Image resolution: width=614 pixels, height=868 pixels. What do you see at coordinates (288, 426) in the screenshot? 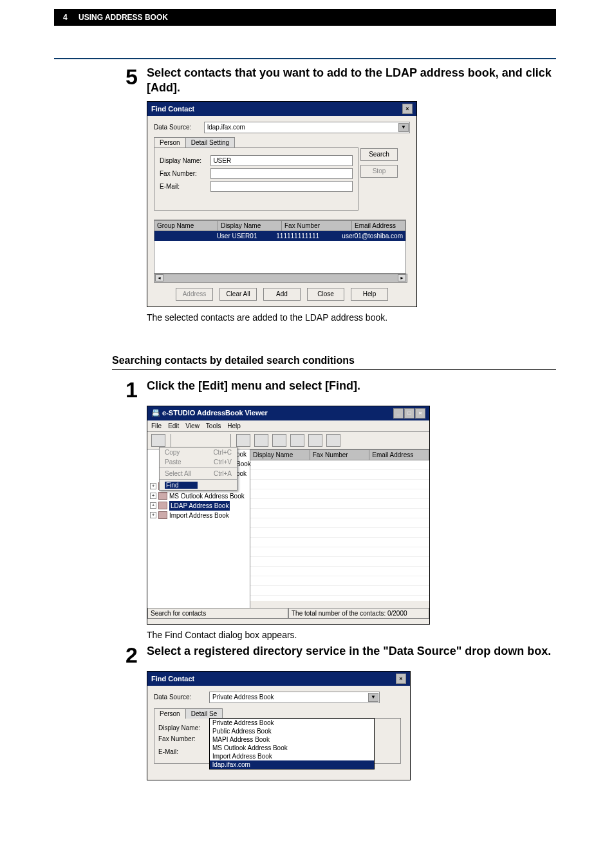
I see `menu-bar: File Edit View Tools Help` at bounding box center [288, 426].